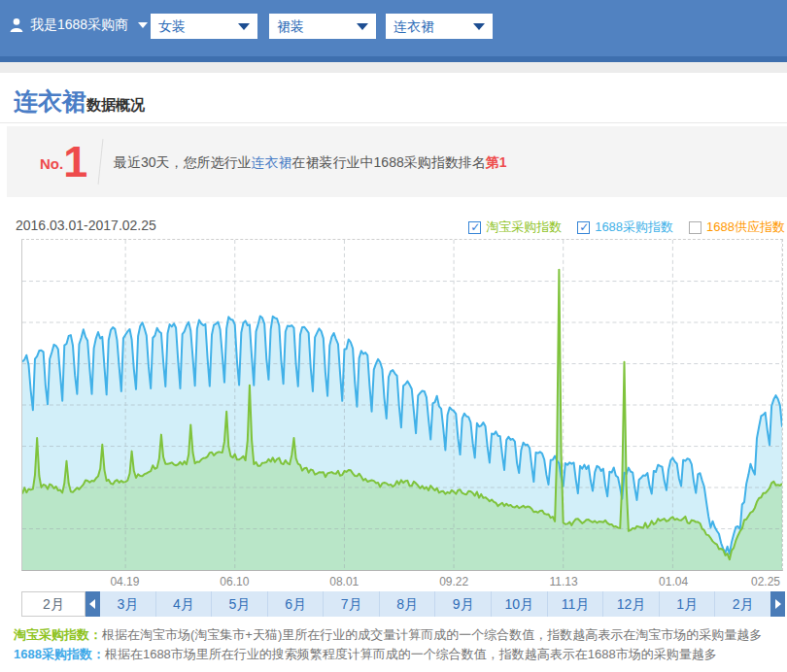 The width and height of the screenshot is (787, 672). Describe the element at coordinates (394, 68) in the screenshot. I see `page-divider-strip` at that location.